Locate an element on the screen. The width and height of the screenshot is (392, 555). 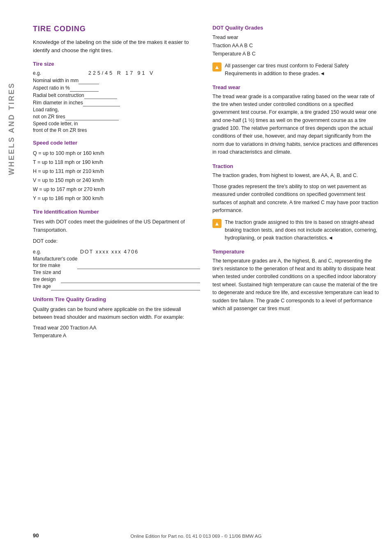
tire-size-rows: Nominal width in mm Aspect ratio in % Ra… is located at coordinates (117, 105).